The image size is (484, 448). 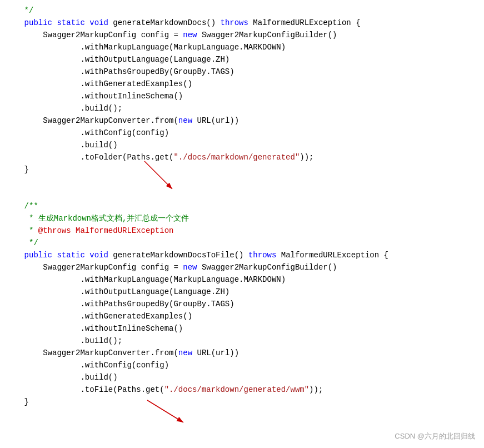 I want to click on code-comment-exception: MalformedURLException, so click(x=124, y=231).